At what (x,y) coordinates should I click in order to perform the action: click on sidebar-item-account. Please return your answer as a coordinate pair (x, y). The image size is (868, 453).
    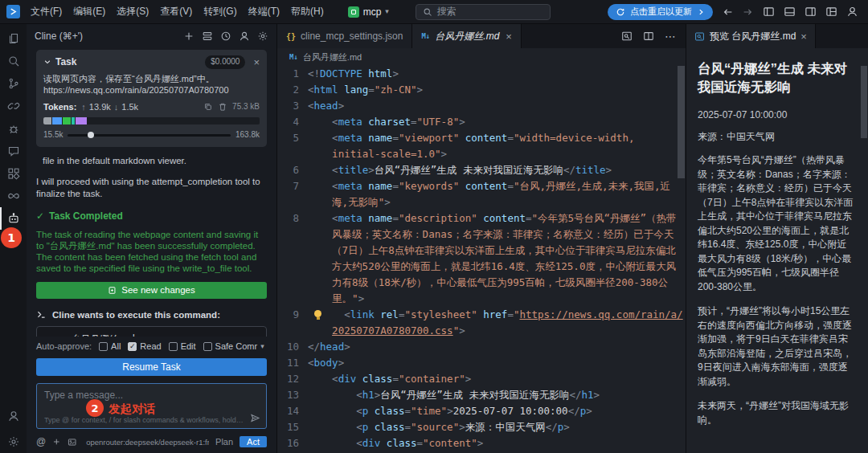
    Looking at the image, I should click on (13, 416).